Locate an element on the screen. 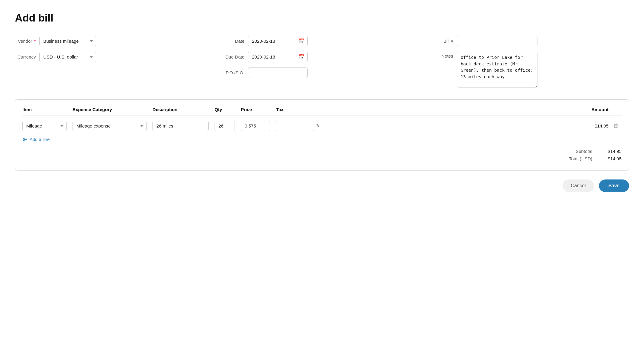 The height and width of the screenshot is (347, 644). currency-label: Currency is located at coordinates (25, 57).